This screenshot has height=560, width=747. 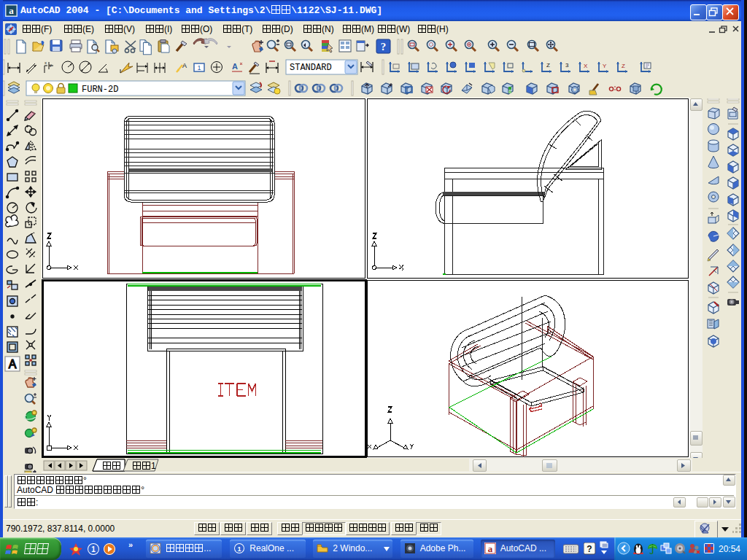 What do you see at coordinates (311, 68) in the screenshot?
I see `svg-text: STANDARD` at bounding box center [311, 68].